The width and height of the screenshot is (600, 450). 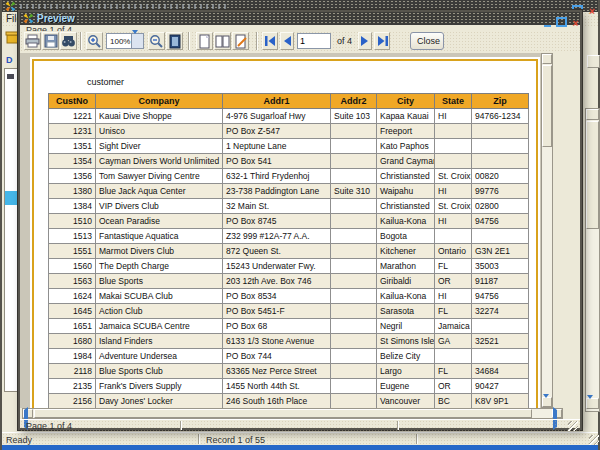 I want to click on table-cell: 1 Neptune Lane, so click(x=277, y=146).